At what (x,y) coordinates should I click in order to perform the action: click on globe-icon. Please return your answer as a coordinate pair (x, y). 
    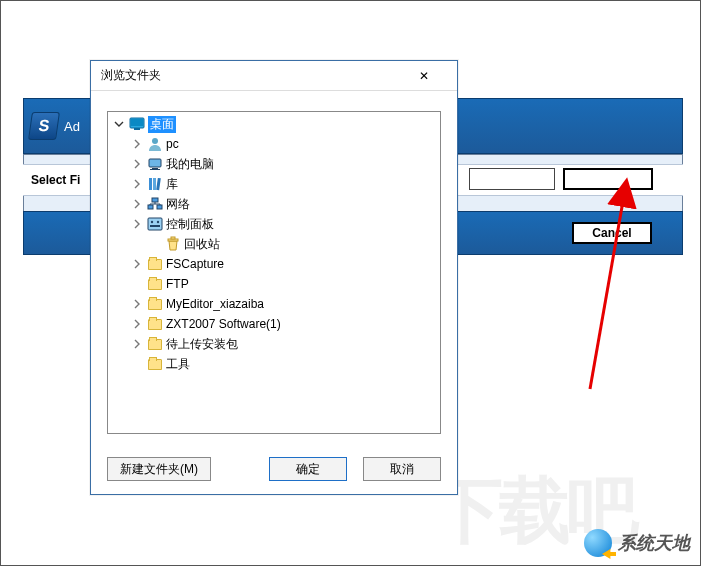
    Looking at the image, I should click on (598, 543).